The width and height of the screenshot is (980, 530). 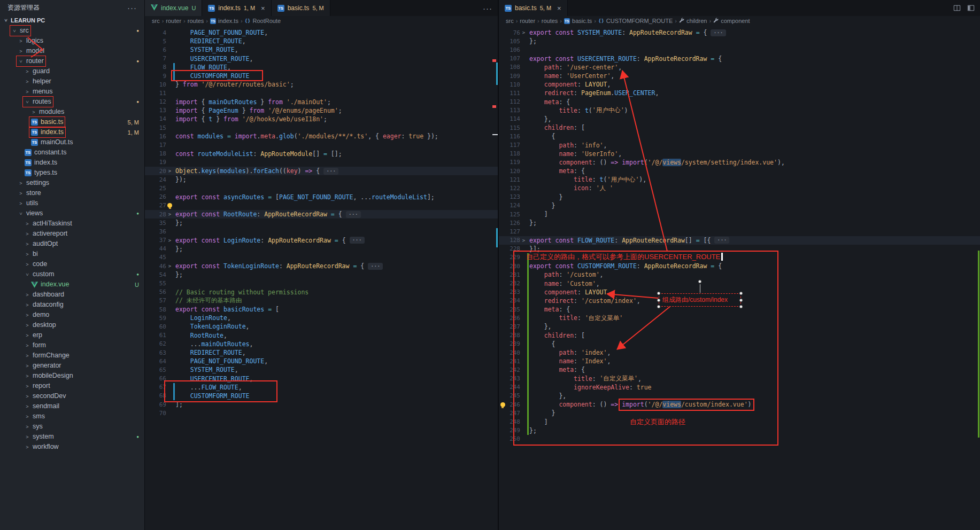 What do you see at coordinates (72, 254) in the screenshot?
I see `explorer-folder-bi: >bi` at bounding box center [72, 254].